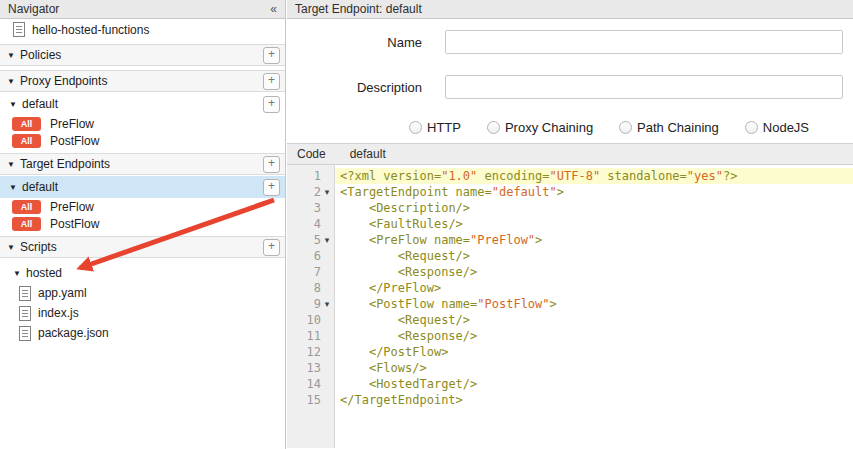 The height and width of the screenshot is (449, 853). What do you see at coordinates (358, 9) in the screenshot?
I see `detail-header-title: Target Endpoint: default` at bounding box center [358, 9].